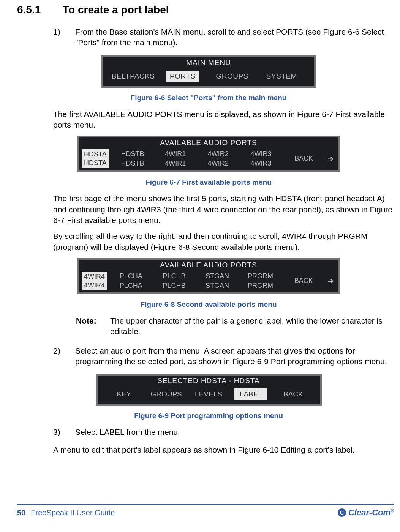  I want to click on figure-6-7-caption: Figure 6-7 First available ports menu, so click(209, 182).